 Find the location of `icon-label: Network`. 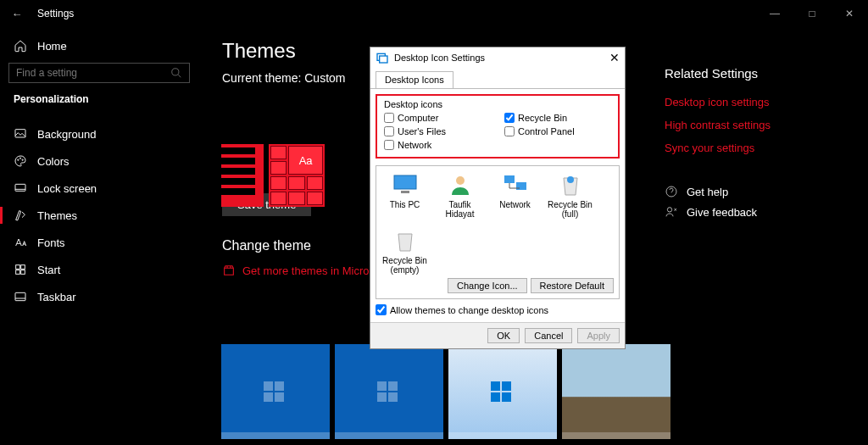

icon-label: Network is located at coordinates (515, 205).